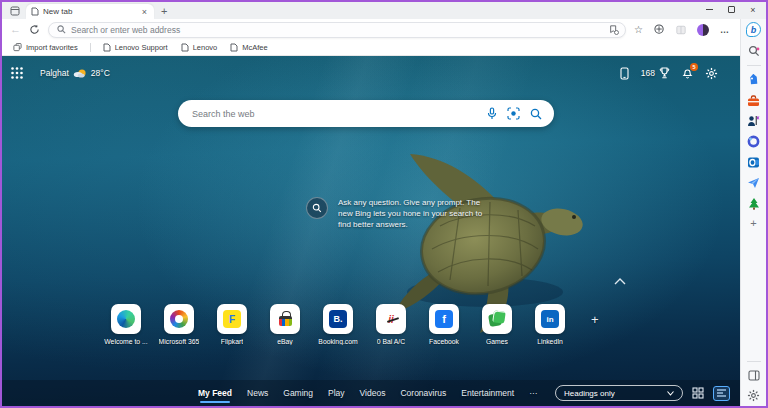 This screenshot has width=768, height=408. What do you see at coordinates (754, 142) in the screenshot?
I see `designer-ring-icon` at bounding box center [754, 142].